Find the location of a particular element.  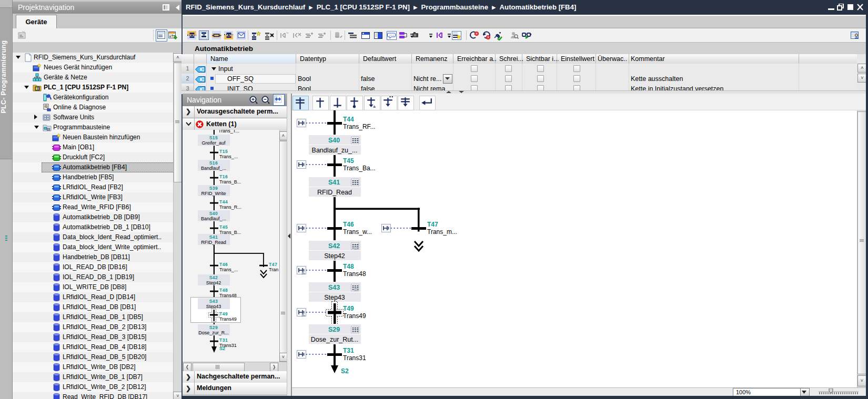

svg-text: Trans_m... is located at coordinates (442, 232).